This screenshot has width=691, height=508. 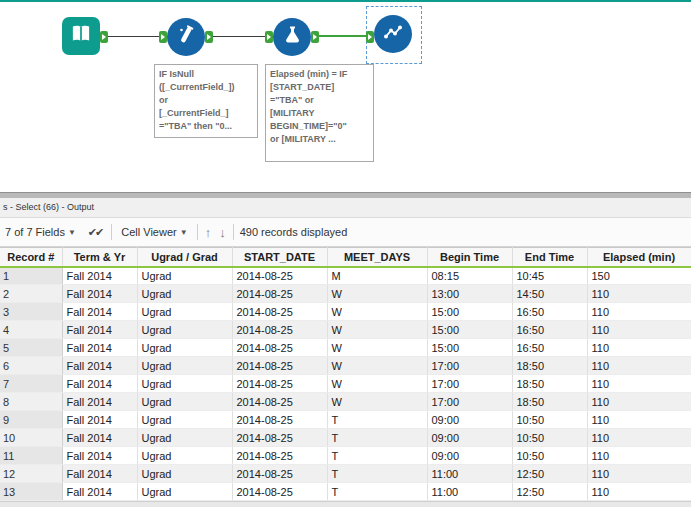 What do you see at coordinates (40, 232) in the screenshot?
I see `fields-dropdown: 7 of 7 Fields ▼` at bounding box center [40, 232].